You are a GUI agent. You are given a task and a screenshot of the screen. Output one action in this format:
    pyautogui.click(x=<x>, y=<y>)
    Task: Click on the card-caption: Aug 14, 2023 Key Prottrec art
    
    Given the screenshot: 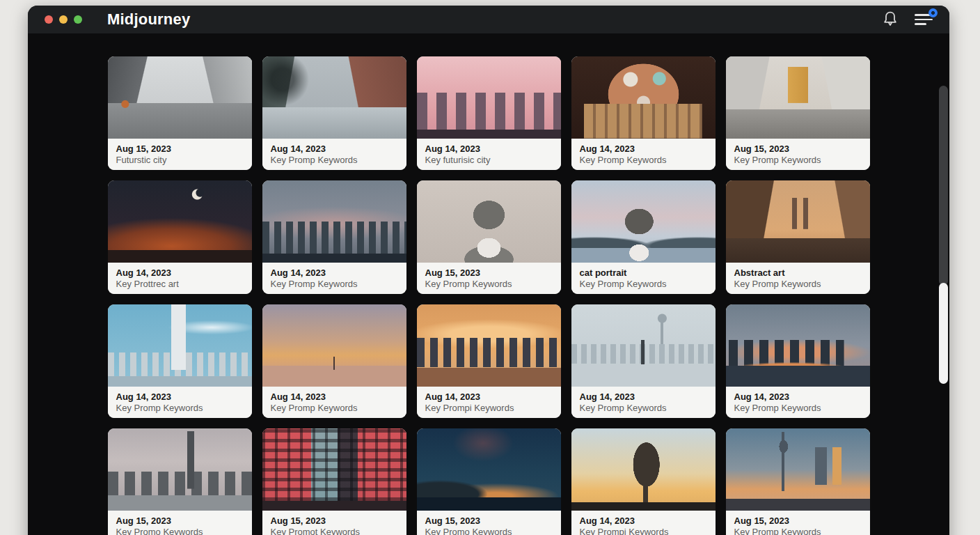 What is the action you would take?
    pyautogui.click(x=180, y=279)
    